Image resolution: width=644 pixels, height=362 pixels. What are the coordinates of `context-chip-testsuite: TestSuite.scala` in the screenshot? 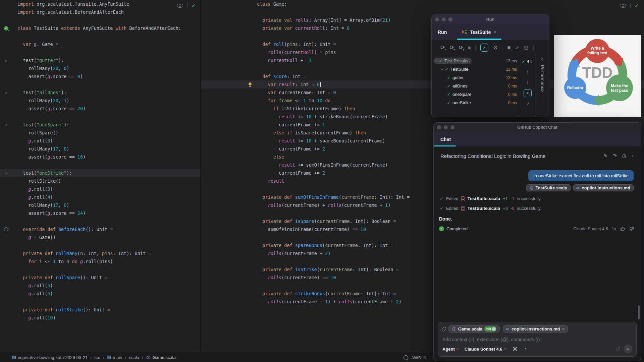 It's located at (548, 188).